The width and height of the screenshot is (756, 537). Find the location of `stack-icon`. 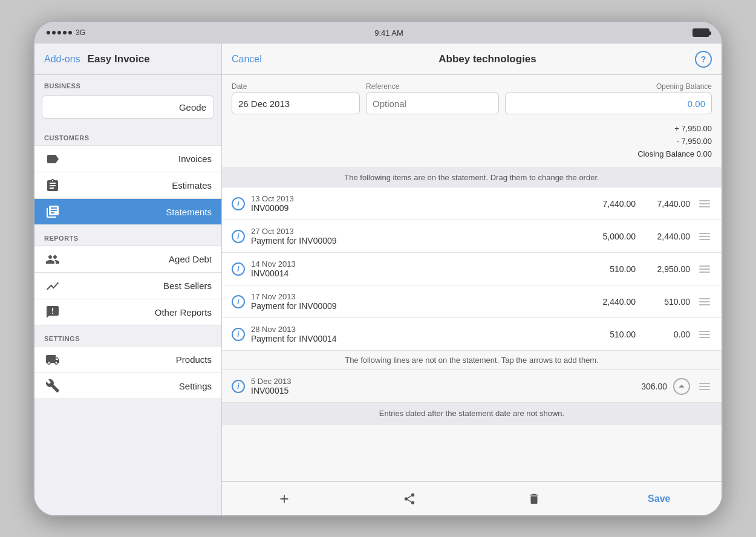

stack-icon is located at coordinates (53, 212).